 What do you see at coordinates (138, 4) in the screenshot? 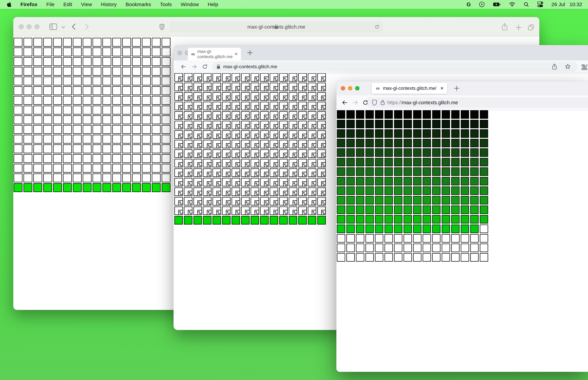
I see `menu-bookmarks: Bookmarks` at bounding box center [138, 4].